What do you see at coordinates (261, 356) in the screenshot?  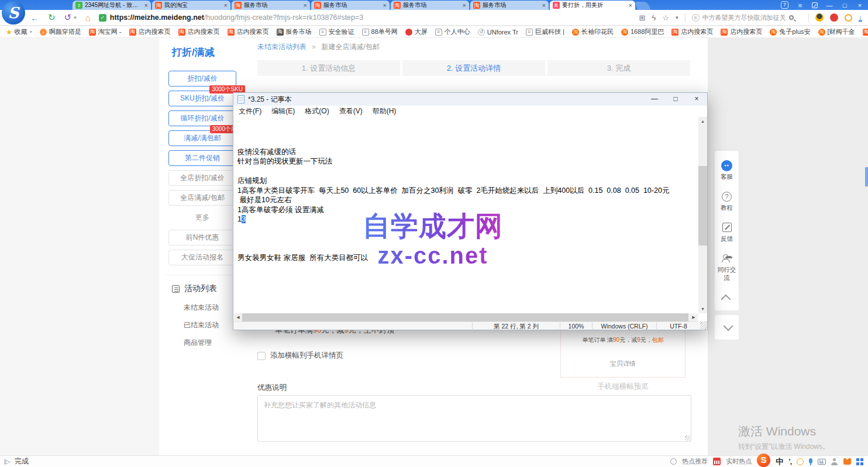 I see `banner-checkbox` at bounding box center [261, 356].